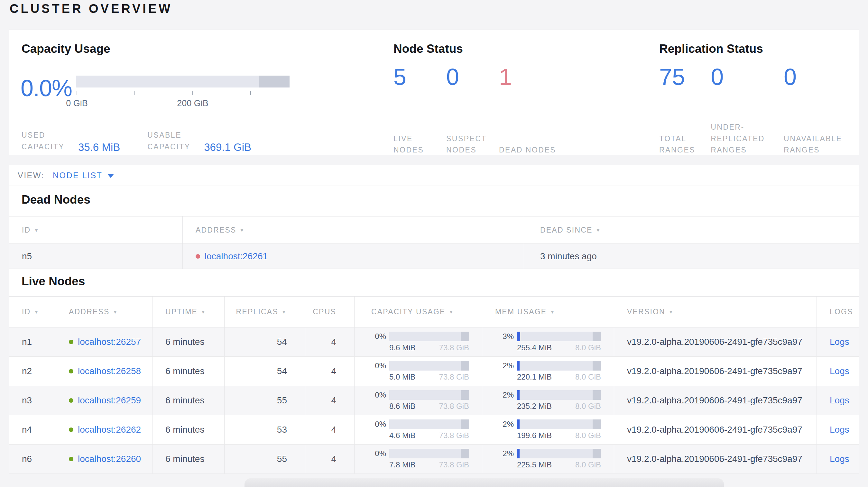  Describe the element at coordinates (265, 312) in the screenshot. I see `live-col-replicas-header: REPLICAS` at that location.